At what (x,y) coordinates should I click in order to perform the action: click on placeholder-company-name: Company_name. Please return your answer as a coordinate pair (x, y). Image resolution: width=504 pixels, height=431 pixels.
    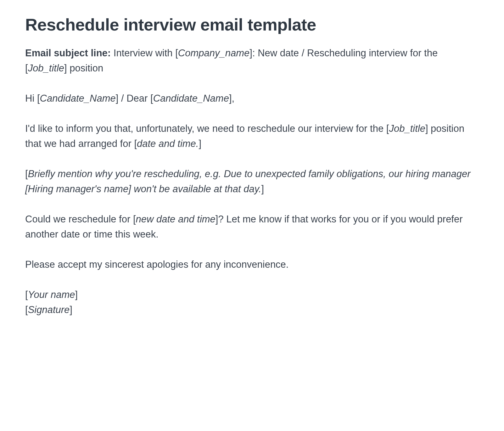
    Looking at the image, I should click on (214, 53).